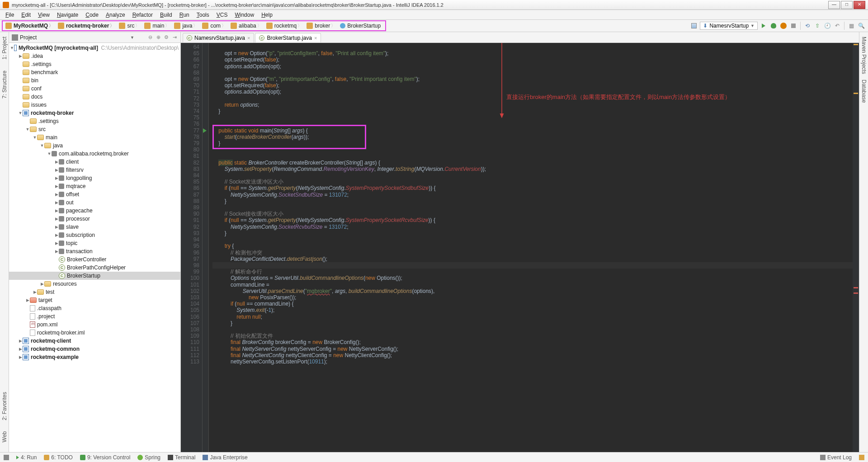  What do you see at coordinates (5, 406) in the screenshot?
I see `favorites-tool-tab: 2: Favorites` at bounding box center [5, 406].